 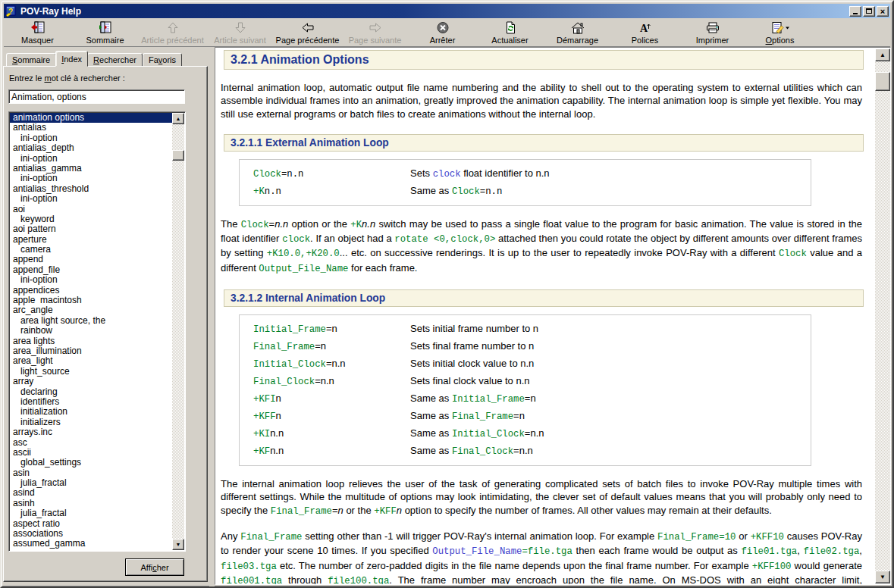 What do you see at coordinates (91, 503) in the screenshot?
I see `index-list-item: asinh` at bounding box center [91, 503].